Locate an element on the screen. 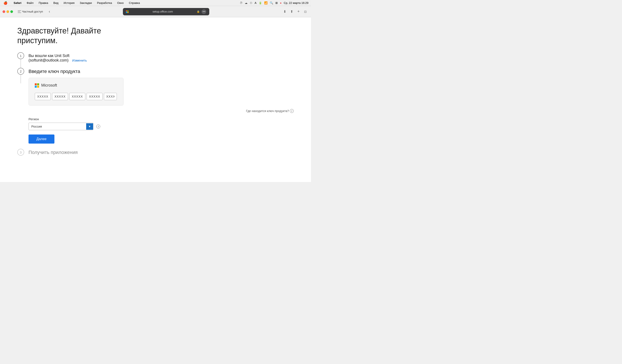 This screenshot has height=364, width=622. step-3-title: Получить приложения is located at coordinates (161, 153).